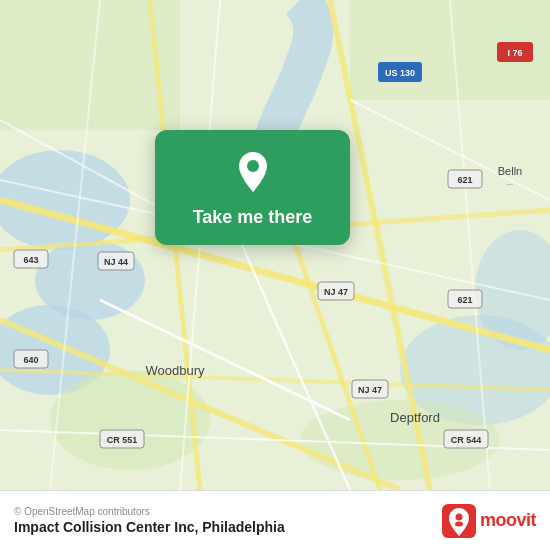 The width and height of the screenshot is (550, 550). What do you see at coordinates (510, 182) in the screenshot?
I see `svg-text:...: ...` at bounding box center [510, 182].